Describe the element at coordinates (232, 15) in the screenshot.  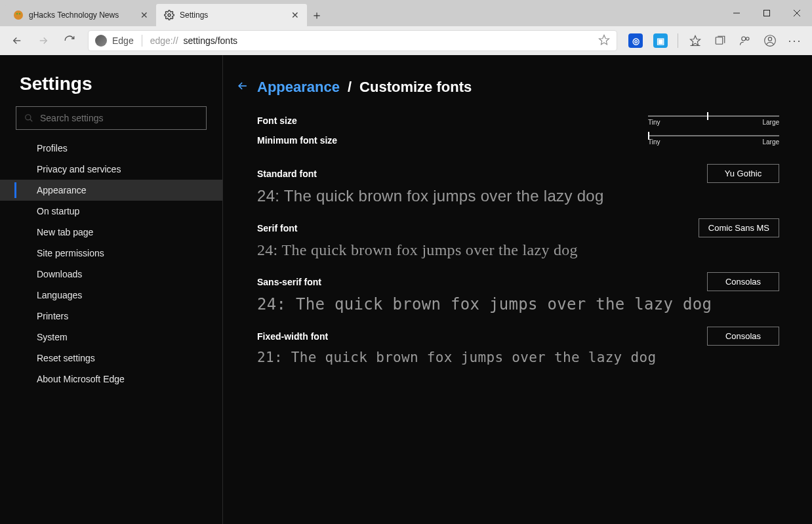
I see `tab-settings: Settings ✕` at that location.